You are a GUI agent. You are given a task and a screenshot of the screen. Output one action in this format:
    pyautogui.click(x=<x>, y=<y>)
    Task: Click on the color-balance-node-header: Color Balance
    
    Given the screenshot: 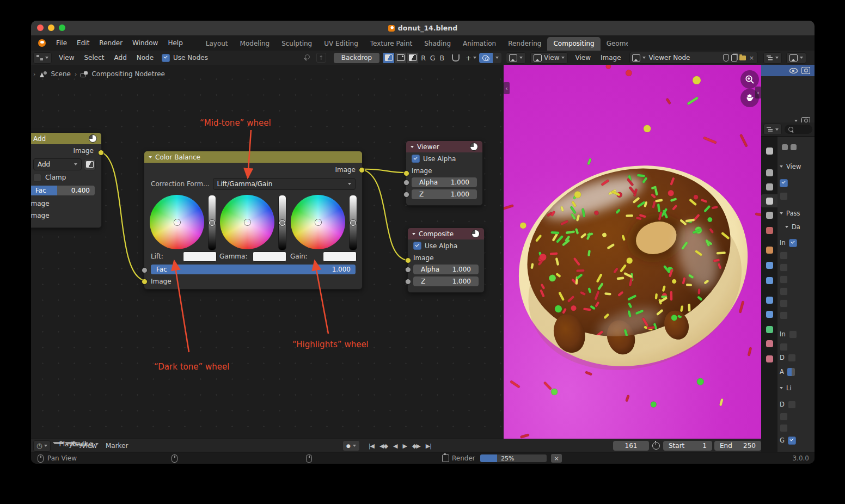 What is the action you would take?
    pyautogui.click(x=253, y=157)
    